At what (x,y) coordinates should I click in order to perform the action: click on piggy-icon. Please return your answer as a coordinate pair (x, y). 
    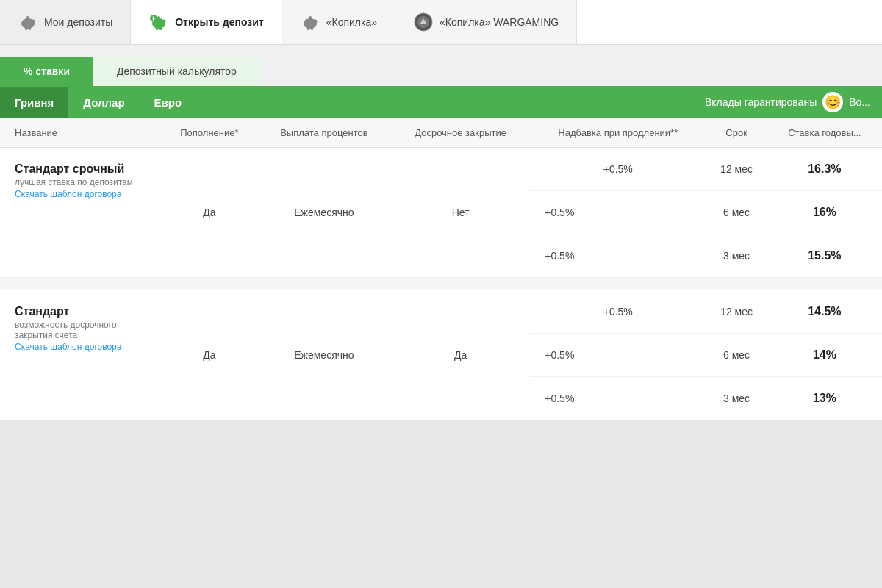
    Looking at the image, I should click on (28, 22).